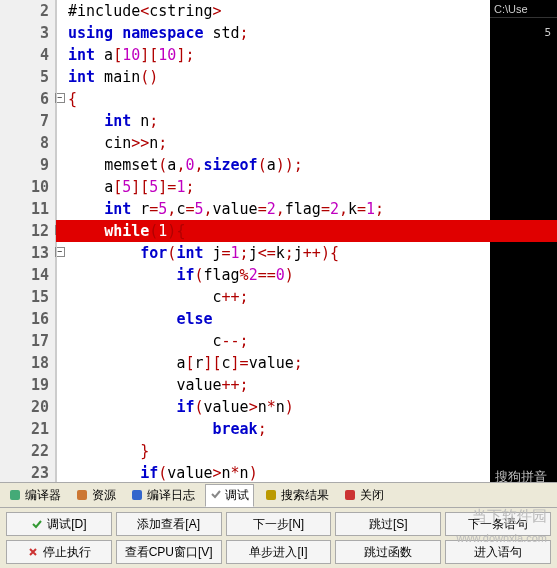  What do you see at coordinates (306, 209) in the screenshot?
I see `code-line: int r=5,c=5,value=2,flag=2,k=1;` at bounding box center [306, 209].